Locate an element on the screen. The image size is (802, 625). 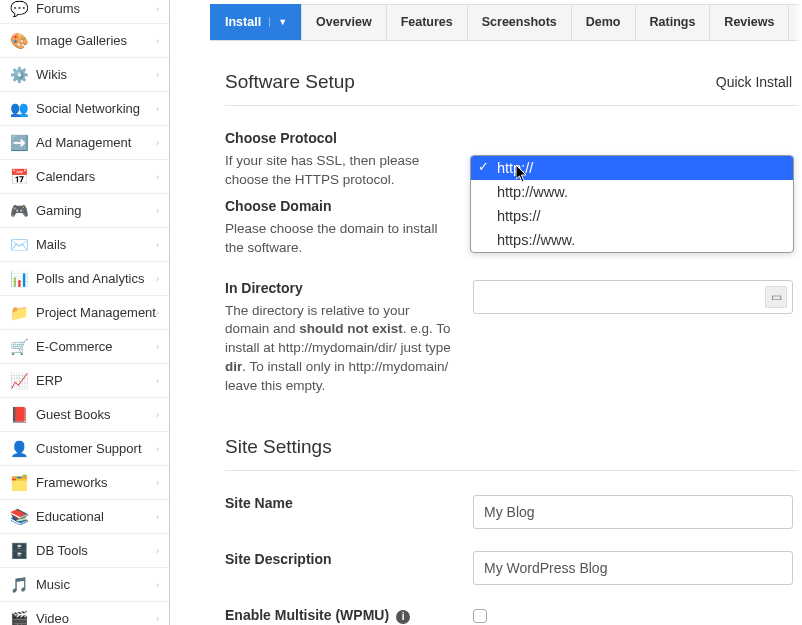
sidebar-item-label: Social Networking is located at coordinates (96, 108).